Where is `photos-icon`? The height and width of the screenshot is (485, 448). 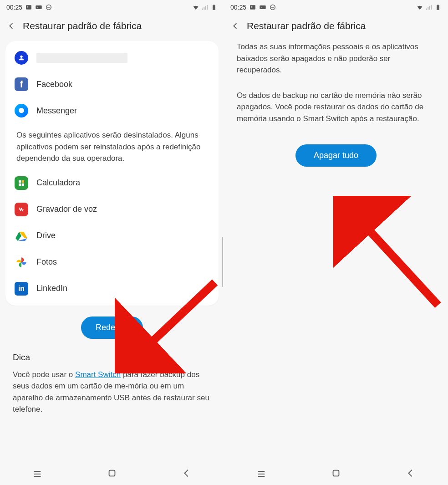 photos-icon is located at coordinates (21, 262).